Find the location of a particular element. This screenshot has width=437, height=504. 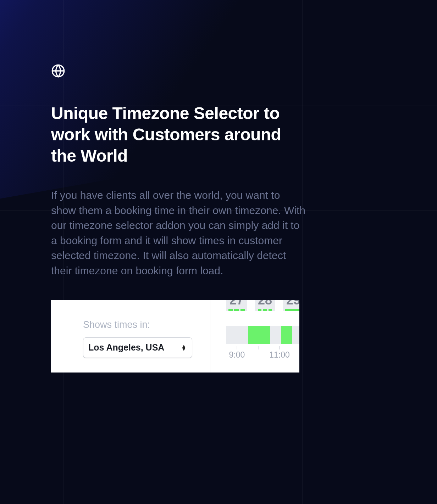

date-number: 28 is located at coordinates (265, 304).